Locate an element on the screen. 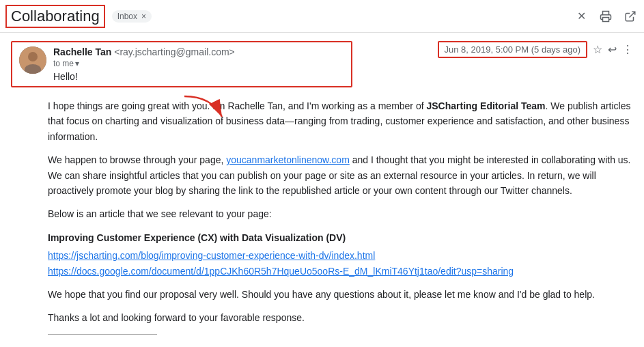  to-me-label: to me is located at coordinates (64, 64).